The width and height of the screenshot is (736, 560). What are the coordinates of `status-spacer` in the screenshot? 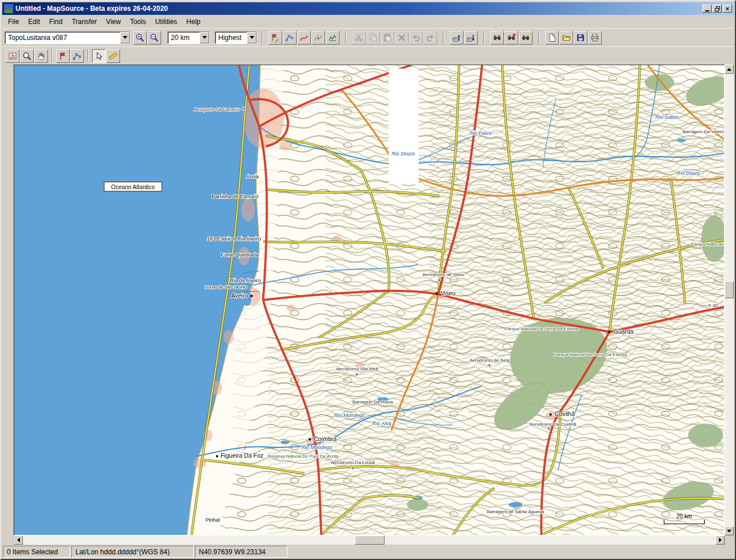 It's located at (511, 552).